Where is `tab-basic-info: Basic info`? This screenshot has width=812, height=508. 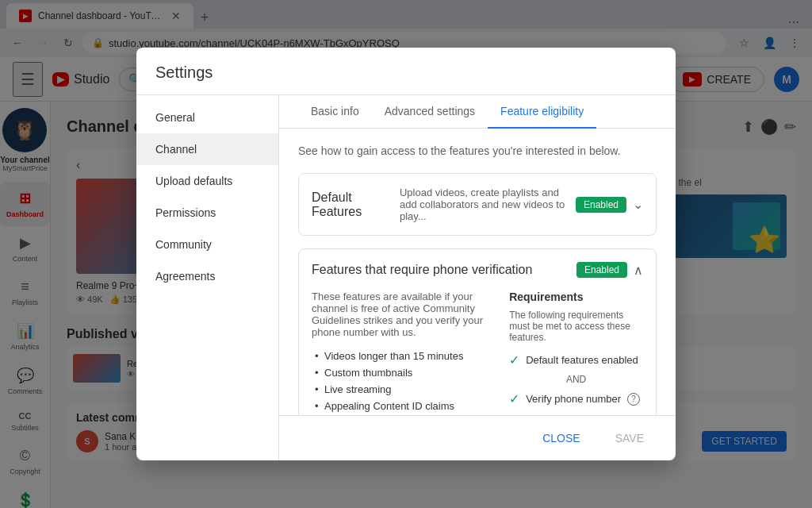
tab-basic-info: Basic info is located at coordinates (335, 112).